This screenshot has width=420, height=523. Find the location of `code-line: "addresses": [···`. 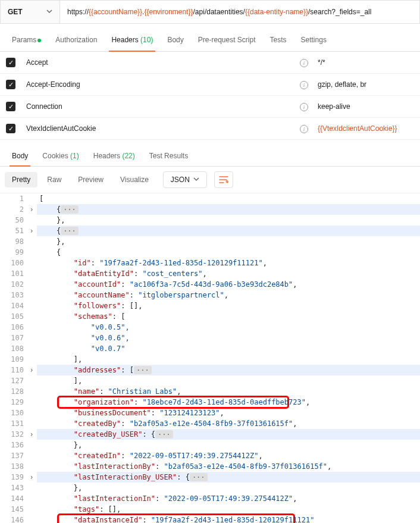

code-line: "addresses": [··· is located at coordinates (228, 370).